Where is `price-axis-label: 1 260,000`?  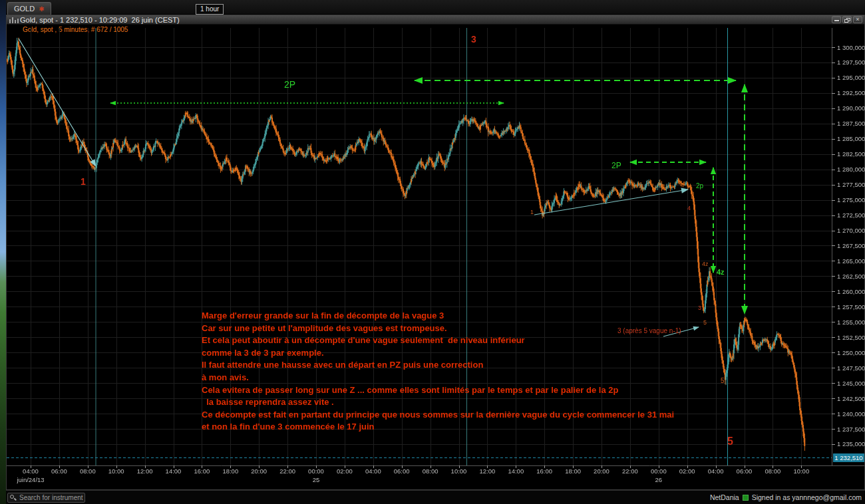 price-axis-label: 1 260,000 is located at coordinates (851, 291).